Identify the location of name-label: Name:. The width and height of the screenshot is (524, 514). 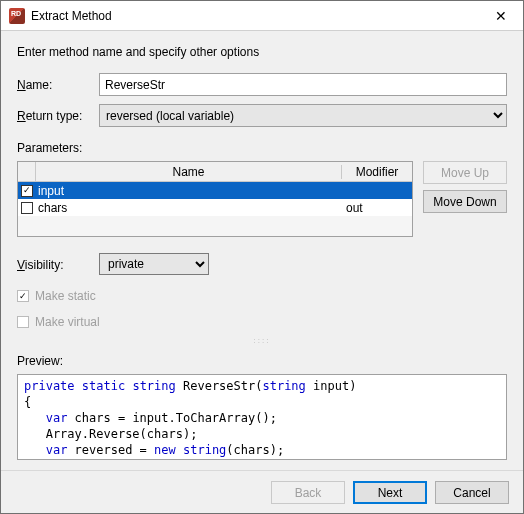
(58, 84).